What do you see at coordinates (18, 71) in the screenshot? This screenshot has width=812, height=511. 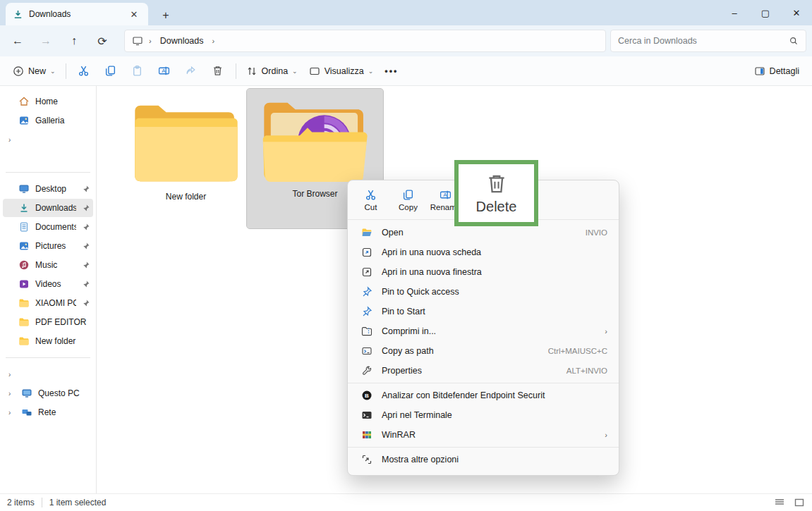 I see `plus-circle-icon` at bounding box center [18, 71].